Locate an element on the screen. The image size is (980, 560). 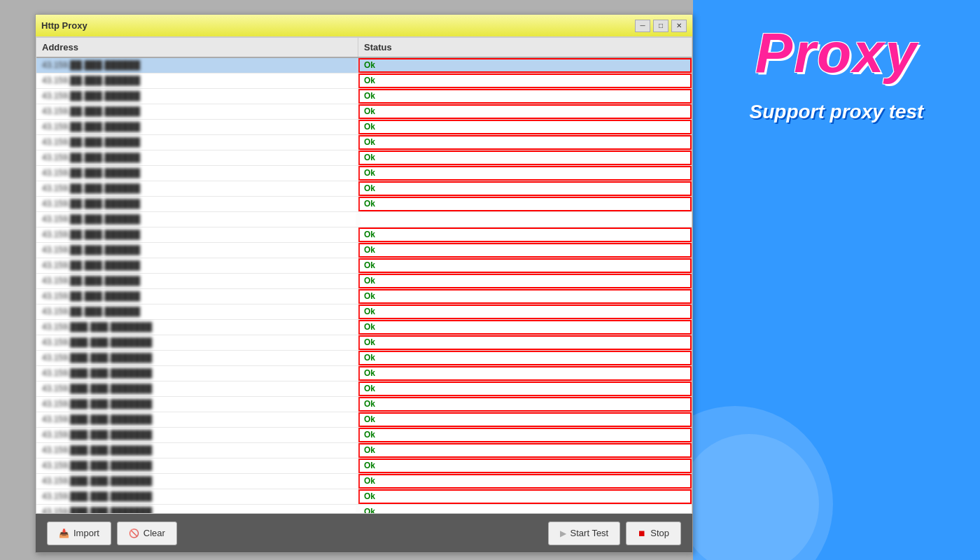
clear-button: 🚫 Clear is located at coordinates (147, 533).